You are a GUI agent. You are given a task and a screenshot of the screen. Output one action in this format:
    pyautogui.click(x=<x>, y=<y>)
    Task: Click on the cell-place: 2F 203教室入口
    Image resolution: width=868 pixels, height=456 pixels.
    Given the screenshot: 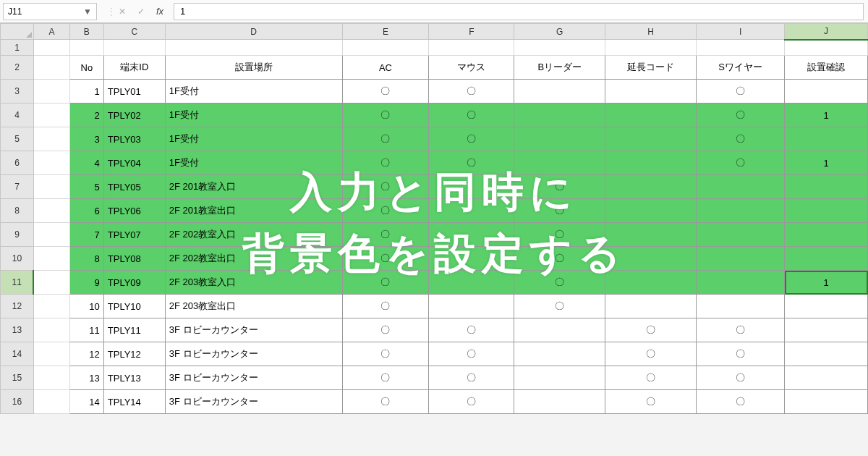 What is the action you would take?
    pyautogui.click(x=253, y=282)
    